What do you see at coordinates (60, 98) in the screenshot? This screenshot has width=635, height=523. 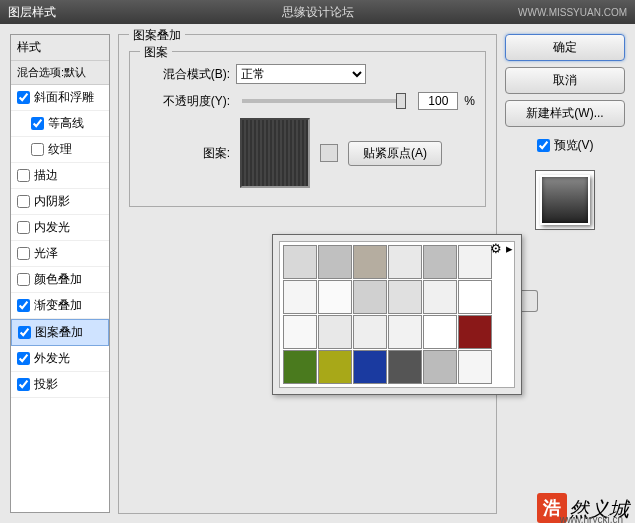 I see `sidebar-item-0: 斜面和浮雕` at bounding box center [60, 98].